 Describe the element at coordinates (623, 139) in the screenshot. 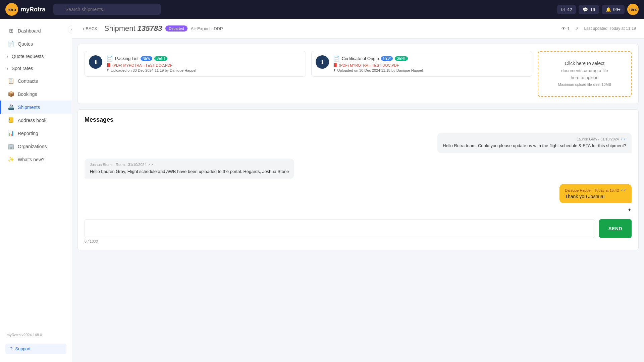

I see `checkmark-1: ✓✓` at that location.